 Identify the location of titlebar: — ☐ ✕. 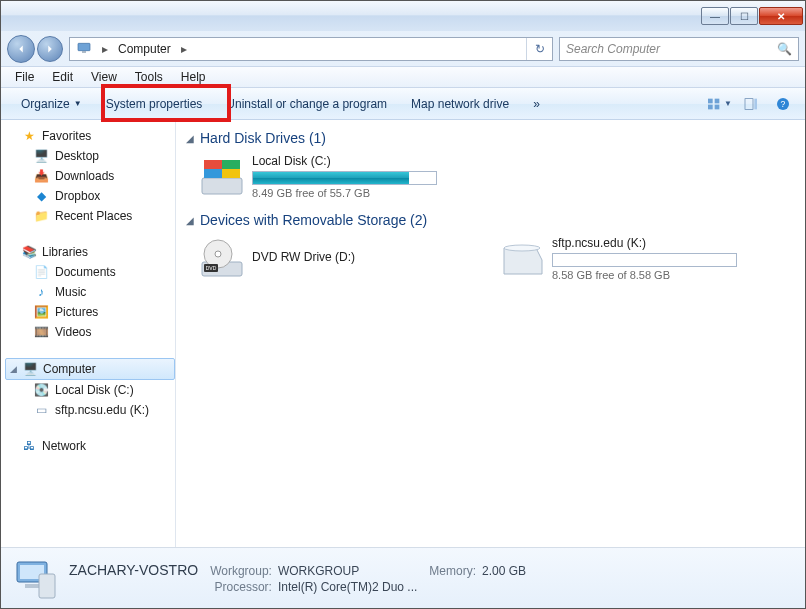
(403, 16).